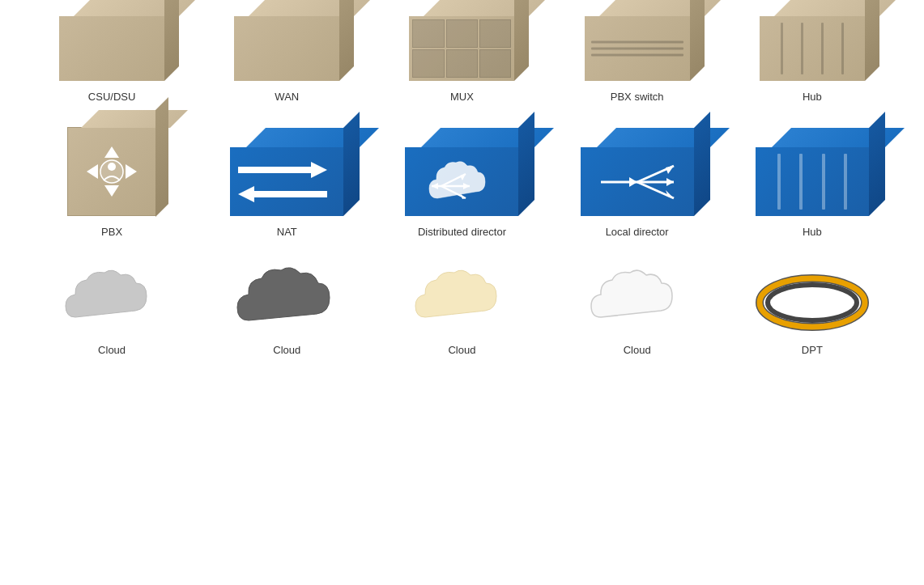 The height and width of the screenshot is (585, 924). Describe the element at coordinates (637, 350) in the screenshot. I see `cloud-white-label: Cloud` at that location.